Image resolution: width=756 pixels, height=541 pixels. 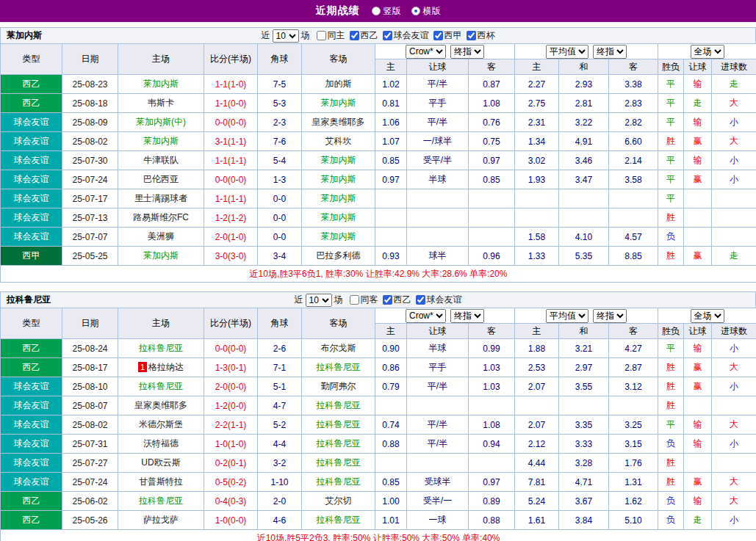 What do you see at coordinates (90, 59) in the screenshot?
I see `column-header: 日期` at bounding box center [90, 59].